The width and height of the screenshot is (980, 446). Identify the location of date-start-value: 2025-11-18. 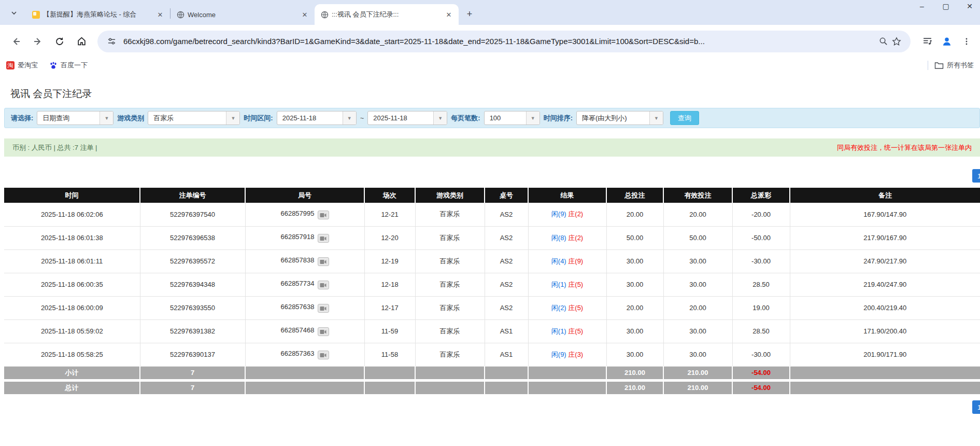
(310, 118).